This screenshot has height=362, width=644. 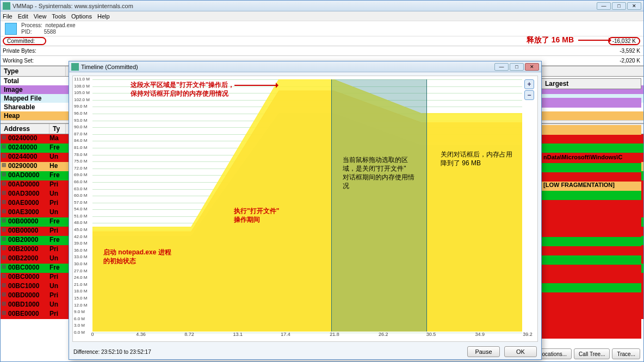 I want to click on menu-tools: Tools, so click(x=59, y=16).